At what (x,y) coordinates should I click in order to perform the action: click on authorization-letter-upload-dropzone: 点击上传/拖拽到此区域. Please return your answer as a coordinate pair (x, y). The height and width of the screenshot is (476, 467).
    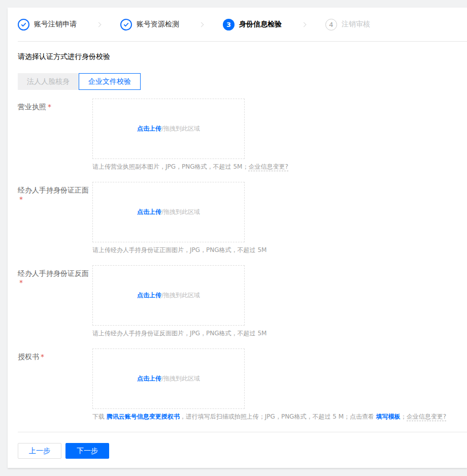
    Looking at the image, I should click on (169, 379).